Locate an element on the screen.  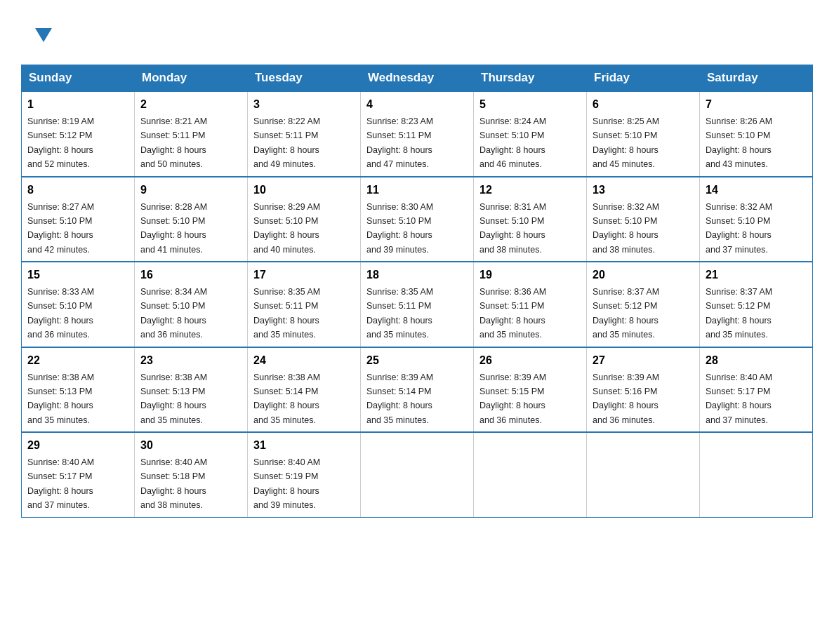
calendar-cell: 4 Sunrise: 8:23 AMSunset: 5:11 PMDayligh… is located at coordinates (417, 134).